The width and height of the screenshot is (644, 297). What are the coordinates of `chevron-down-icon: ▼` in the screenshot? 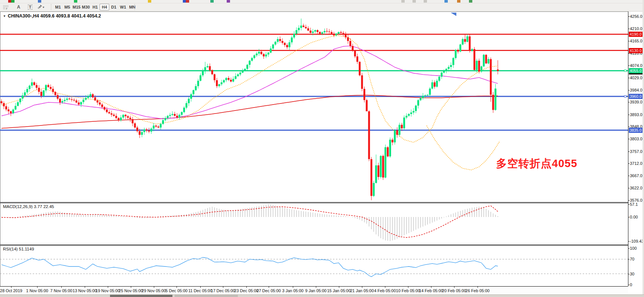 It's located at (44, 7).